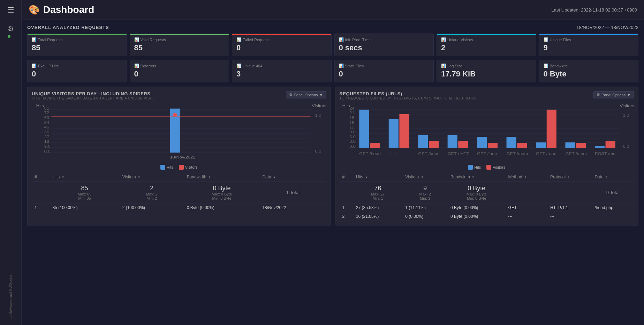 The height and width of the screenshot is (325, 644). What do you see at coordinates (69, 10) in the screenshot?
I see `dashboard-title: Dashboard` at bounding box center [69, 10].